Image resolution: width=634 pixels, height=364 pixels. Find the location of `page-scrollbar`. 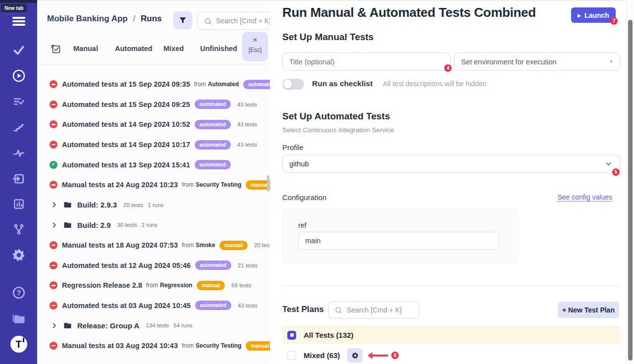

page-scrollbar is located at coordinates (630, 182).